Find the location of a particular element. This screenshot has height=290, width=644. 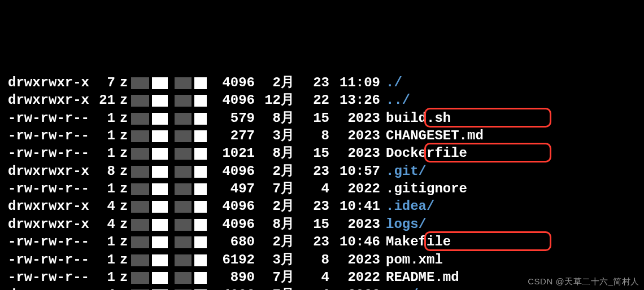

file-name: .gitignore is located at coordinates (424, 188).